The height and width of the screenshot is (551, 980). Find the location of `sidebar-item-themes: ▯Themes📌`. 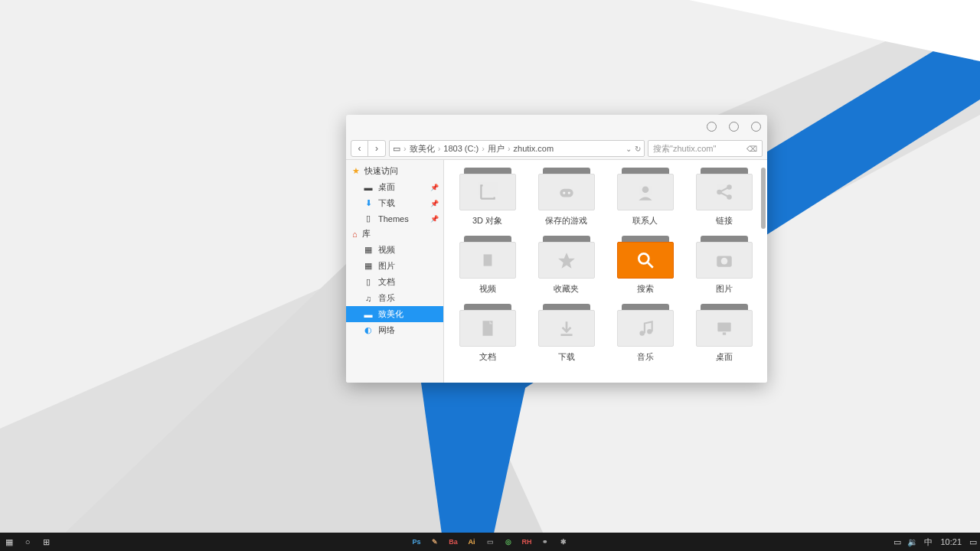

sidebar-item-themes: ▯Themes📌 is located at coordinates (395, 219).